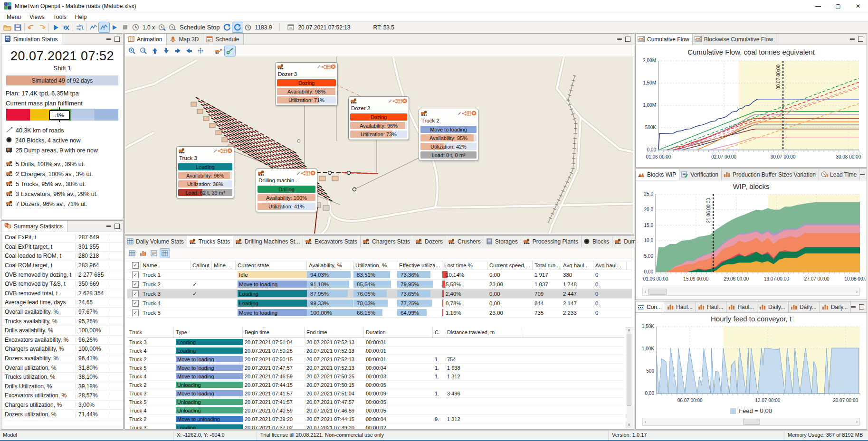  Describe the element at coordinates (271, 265) in the screenshot. I see `column-header-current-state: Current state` at that location.